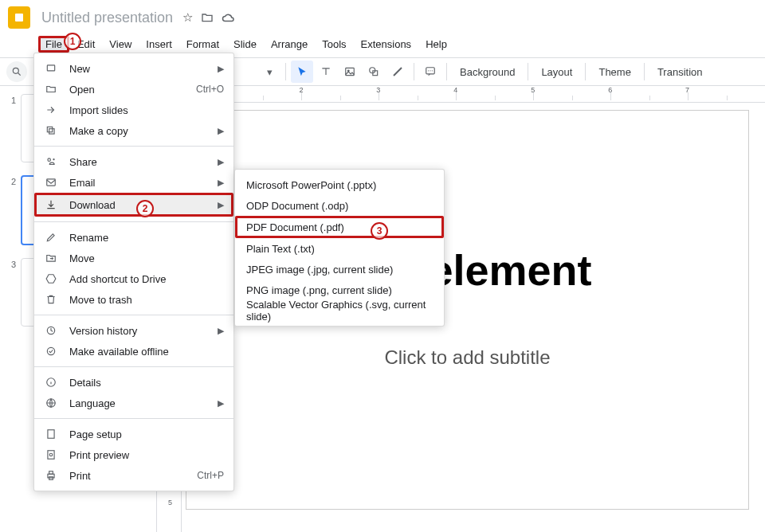 Image resolution: width=765 pixels, height=532 pixels. What do you see at coordinates (339, 311) in the screenshot?
I see `download-svg: Scalable Vector Graphics (.svg, current …` at bounding box center [339, 311].